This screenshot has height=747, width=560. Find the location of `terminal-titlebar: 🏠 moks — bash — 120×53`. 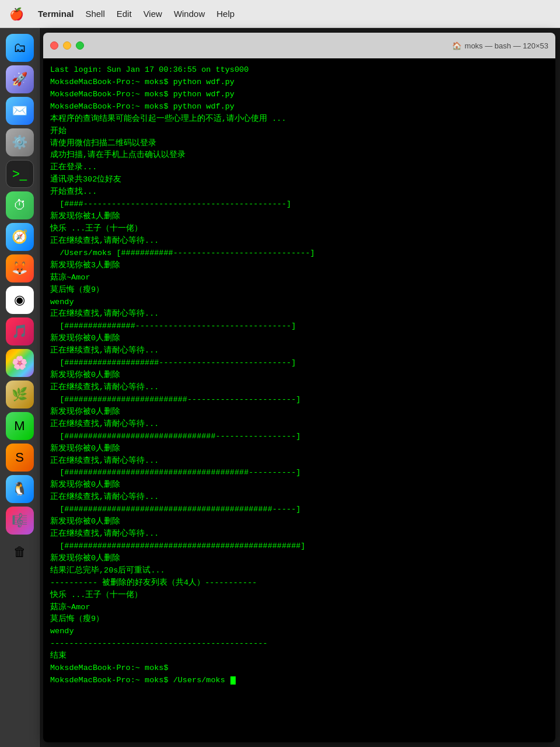

terminal-titlebar: 🏠 moks — bash — 120×53 is located at coordinates (299, 46).